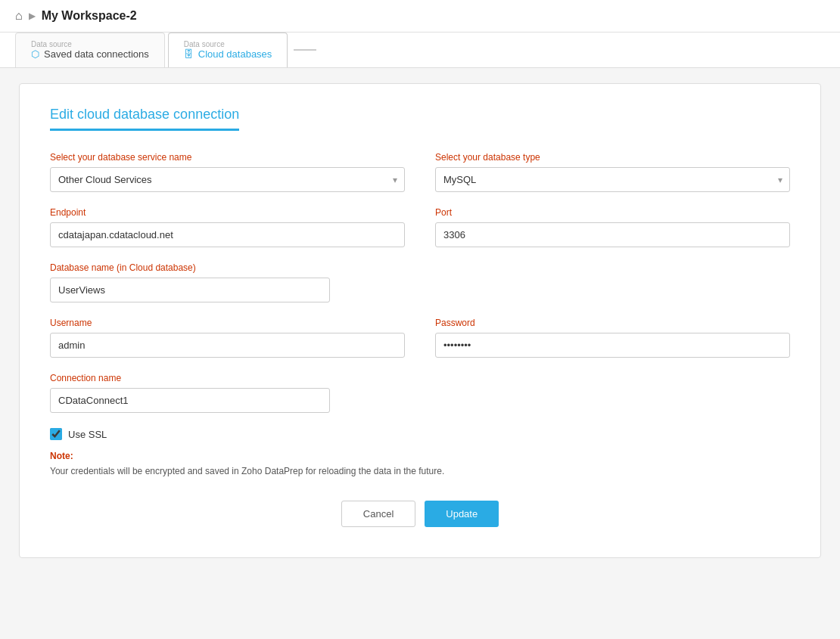  I want to click on tab-saved-connections: Data source ⬡ Saved data connections, so click(90, 50).